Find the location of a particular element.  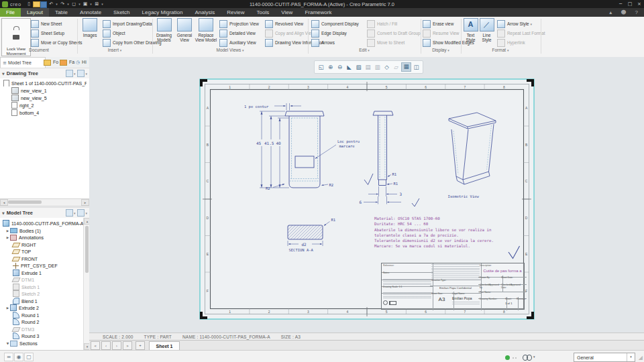

search-dropdown-icon: ▾ is located at coordinates (534, 357).